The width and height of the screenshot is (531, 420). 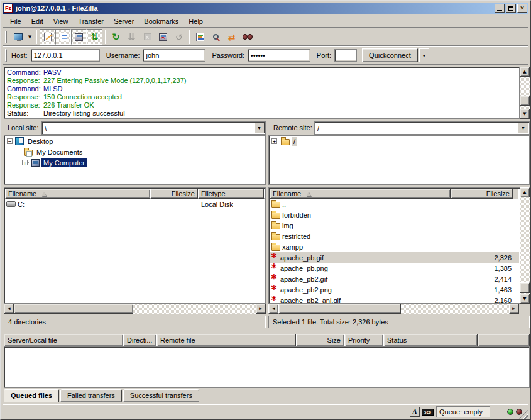 What do you see at coordinates (525, 101) in the screenshot?
I see `log-scrollbar-thumb` at bounding box center [525, 101].